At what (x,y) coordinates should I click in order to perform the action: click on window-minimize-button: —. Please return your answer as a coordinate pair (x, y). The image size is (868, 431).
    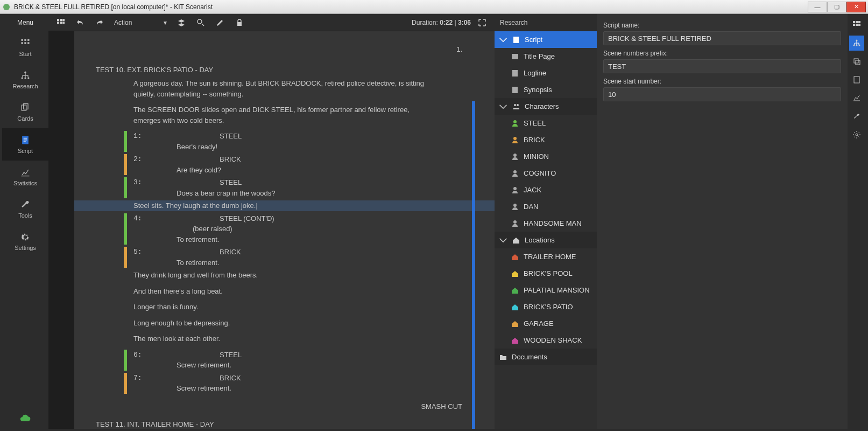
    Looking at the image, I should click on (817, 7).